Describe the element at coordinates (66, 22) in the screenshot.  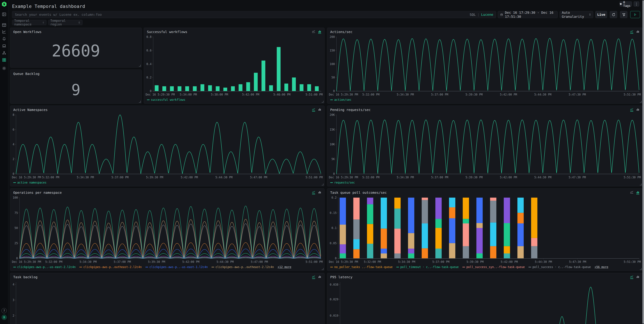
I see `temporal-region-filter: Temporal region` at that location.